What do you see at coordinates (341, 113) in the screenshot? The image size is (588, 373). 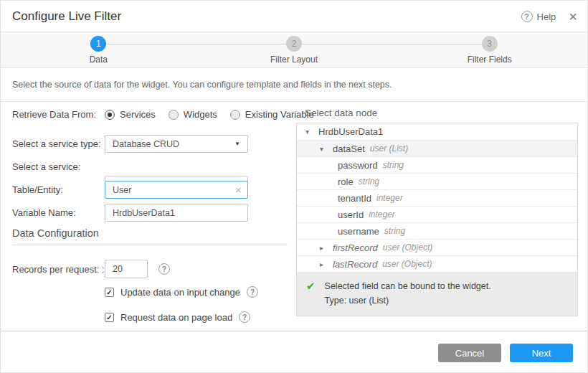 I see `select-data-node-heading: Select data node` at bounding box center [341, 113].